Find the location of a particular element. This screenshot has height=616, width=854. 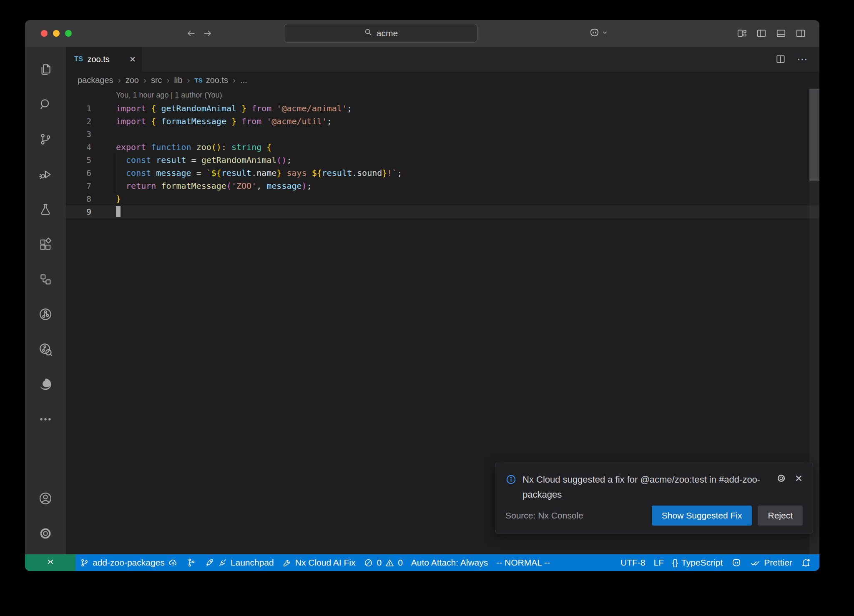

copilot-status is located at coordinates (736, 563).